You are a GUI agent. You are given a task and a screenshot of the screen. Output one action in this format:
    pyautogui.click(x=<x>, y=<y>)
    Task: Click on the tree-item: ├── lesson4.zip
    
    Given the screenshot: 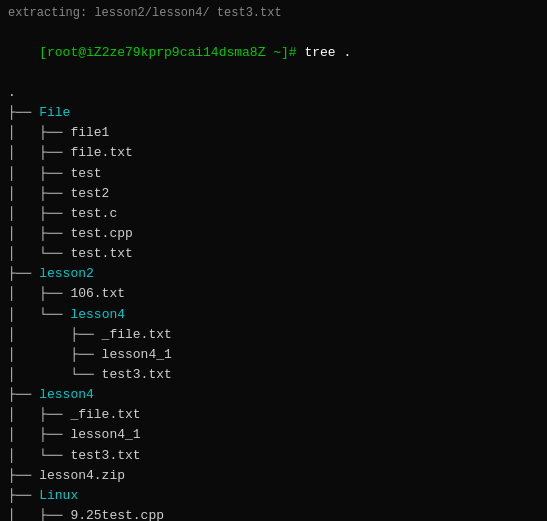 What is the action you would take?
    pyautogui.click(x=274, y=476)
    